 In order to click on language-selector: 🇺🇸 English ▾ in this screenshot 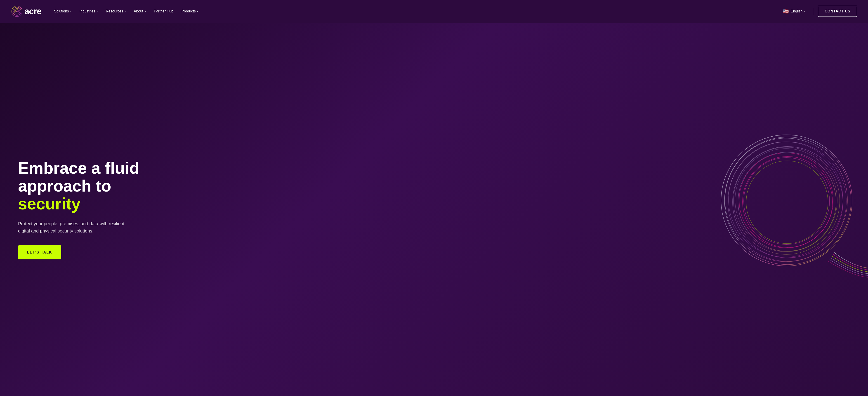, I will do `click(794, 11)`.